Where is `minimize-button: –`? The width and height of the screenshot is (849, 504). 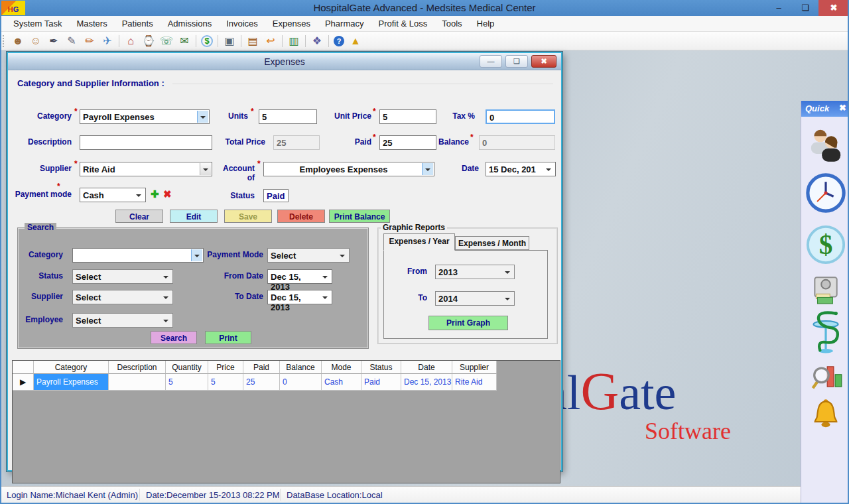
minimize-button: – is located at coordinates (779, 8).